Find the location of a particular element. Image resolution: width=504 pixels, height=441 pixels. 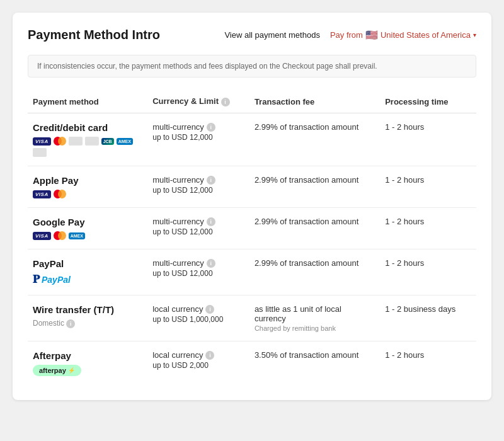

method-cell: Google PayVISAAMEX is located at coordinates (88, 229).